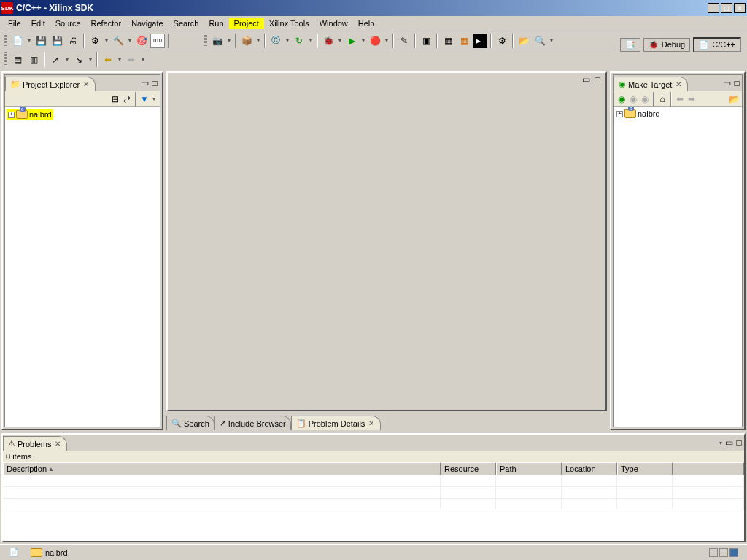  I want to click on build-config-button: ⚙, so click(95, 41).